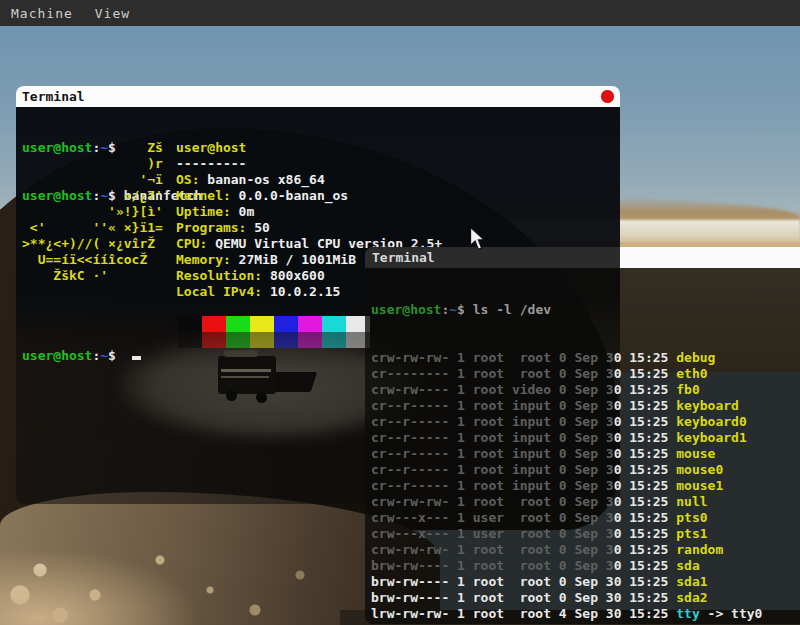 This screenshot has width=800, height=625. What do you see at coordinates (608, 96) in the screenshot?
I see `close-button` at bounding box center [608, 96].